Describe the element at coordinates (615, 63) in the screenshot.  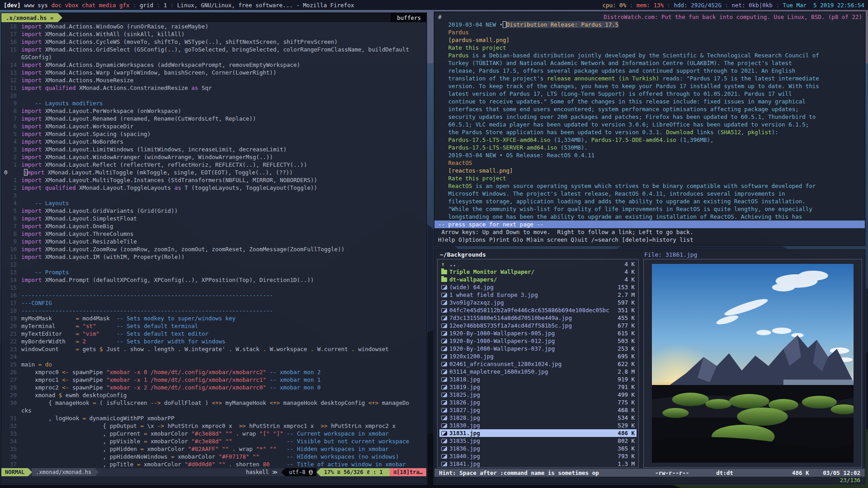
I see `text-segment: Turkey (TÜBİTAK) and National Academic N…` at that location.